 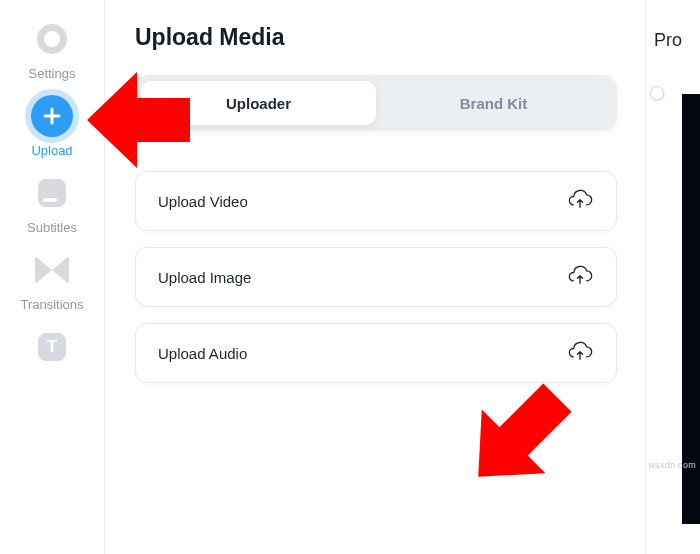 What do you see at coordinates (672, 277) in the screenshot?
I see `right-strip: Pro wsxdn.com` at bounding box center [672, 277].